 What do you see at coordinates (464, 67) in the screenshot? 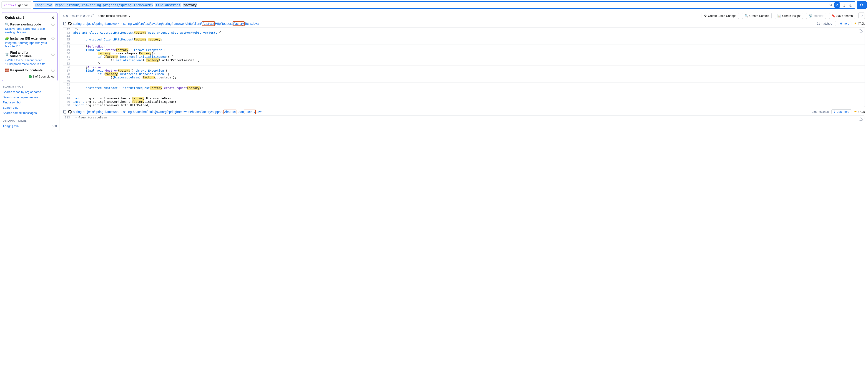
I see `code-line: 56 @AfterEach` at bounding box center [464, 67].